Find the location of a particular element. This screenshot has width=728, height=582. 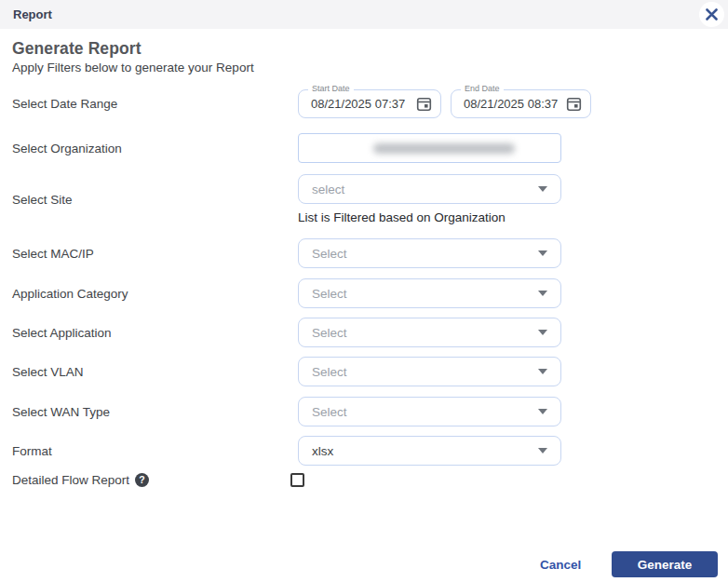

row-detailed-flow: Detailed Flow Report ? is located at coordinates (158, 480).